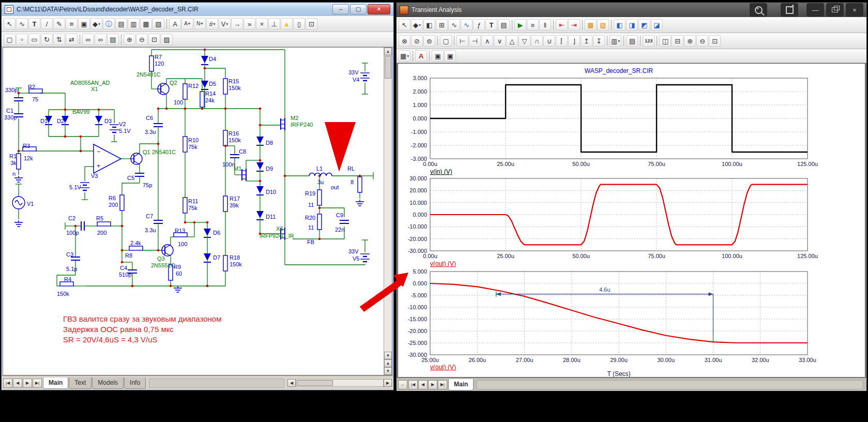 This screenshot has height=422, width=868. I want to click on tile-vertical-button: ◨, so click(632, 25).